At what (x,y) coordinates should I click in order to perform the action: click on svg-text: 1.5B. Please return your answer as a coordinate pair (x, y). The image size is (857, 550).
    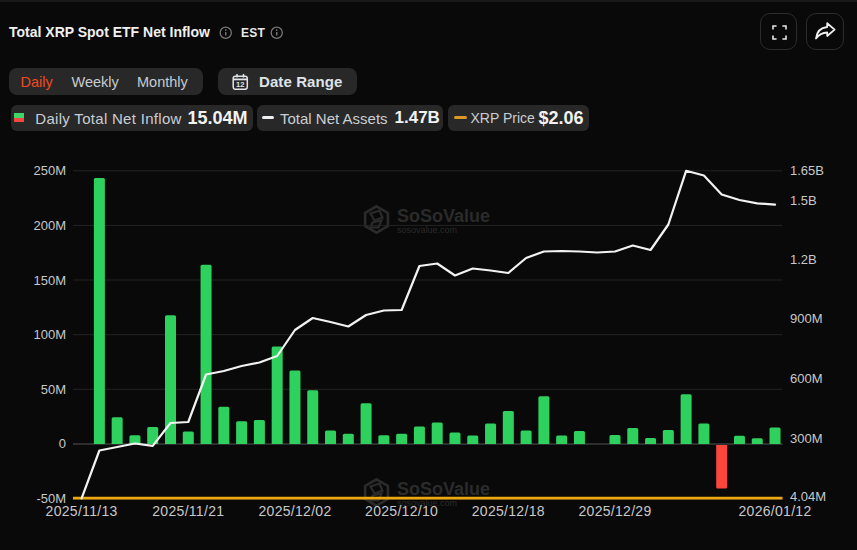
    Looking at the image, I should click on (804, 200).